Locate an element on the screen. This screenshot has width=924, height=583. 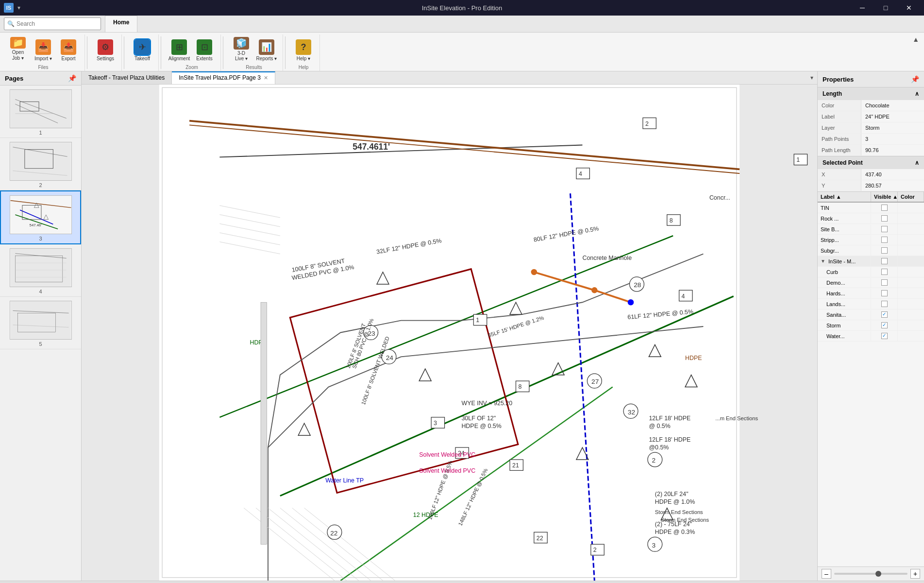
checkbox-demo is located at coordinates (885, 283).